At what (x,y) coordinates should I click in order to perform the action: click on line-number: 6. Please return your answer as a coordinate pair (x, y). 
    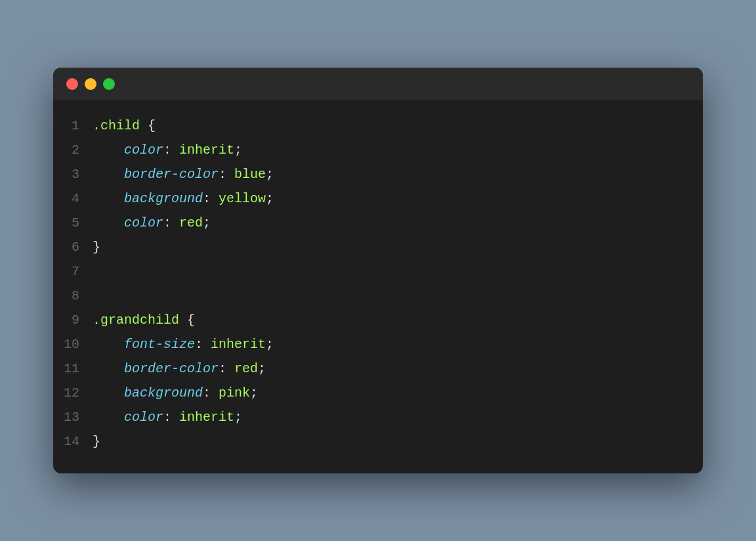
    Looking at the image, I should click on (73, 247).